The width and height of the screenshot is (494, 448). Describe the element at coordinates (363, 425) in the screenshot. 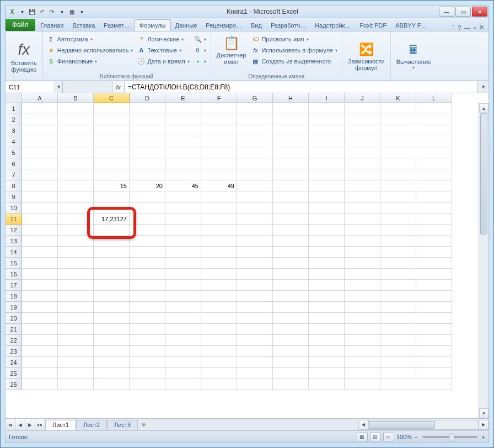

I see `hscroll-left: ◀` at that location.